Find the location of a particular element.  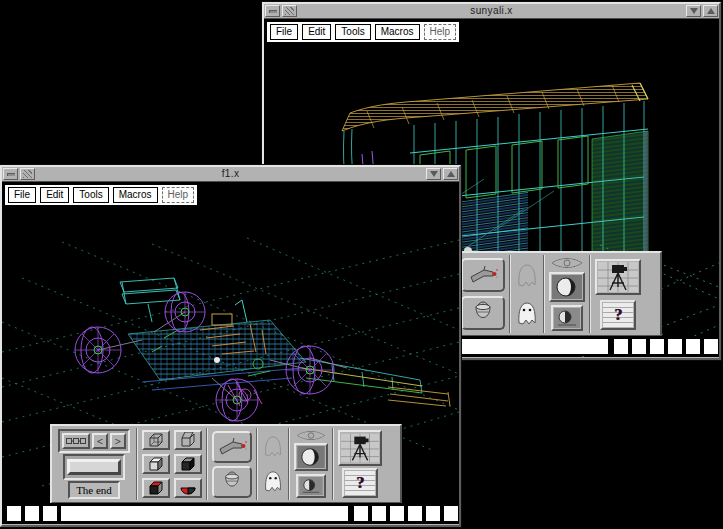

hatch-icon is located at coordinates (28, 174).